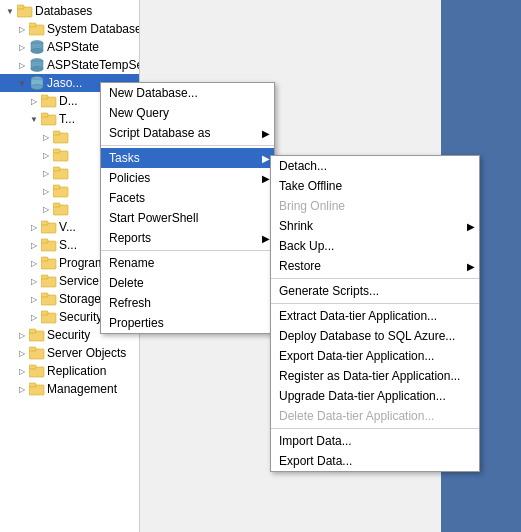 This screenshot has height=532, width=521. What do you see at coordinates (375, 396) in the screenshot?
I see `menu-item-upgrade-datatier: Upgrade Data-tier Application...` at bounding box center [375, 396].